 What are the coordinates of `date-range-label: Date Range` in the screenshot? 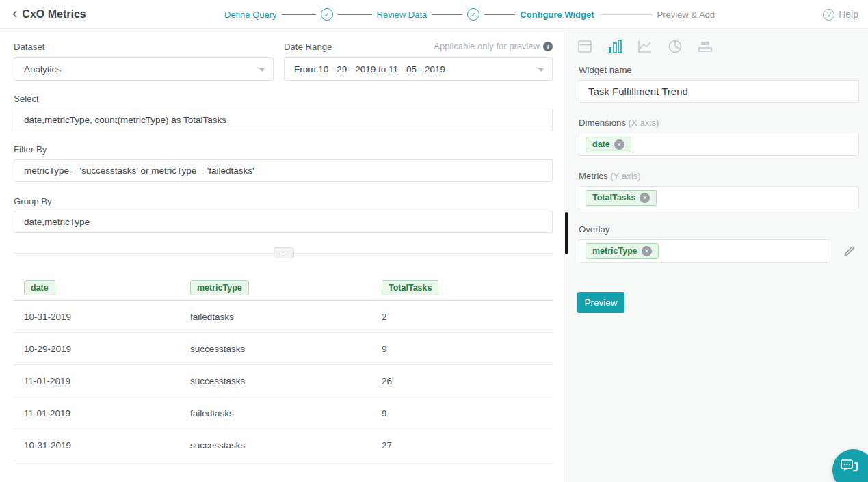 It's located at (308, 46).